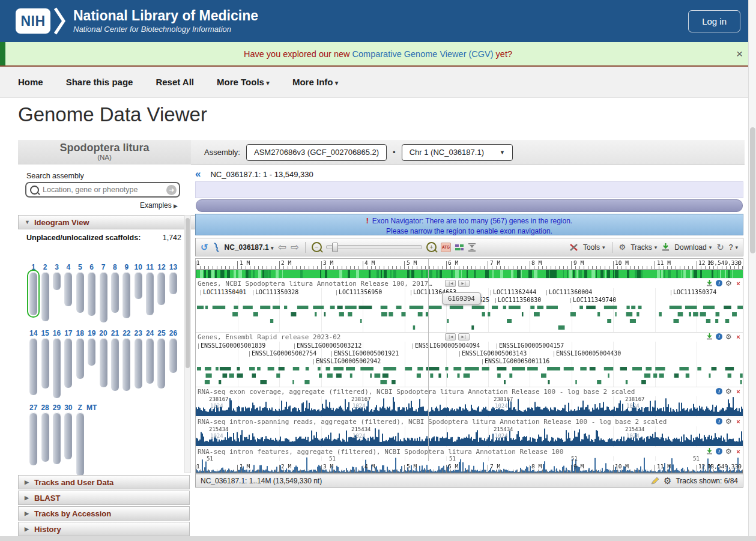  What do you see at coordinates (138, 334) in the screenshot?
I see `chromosome-label: 23` at bounding box center [138, 334].